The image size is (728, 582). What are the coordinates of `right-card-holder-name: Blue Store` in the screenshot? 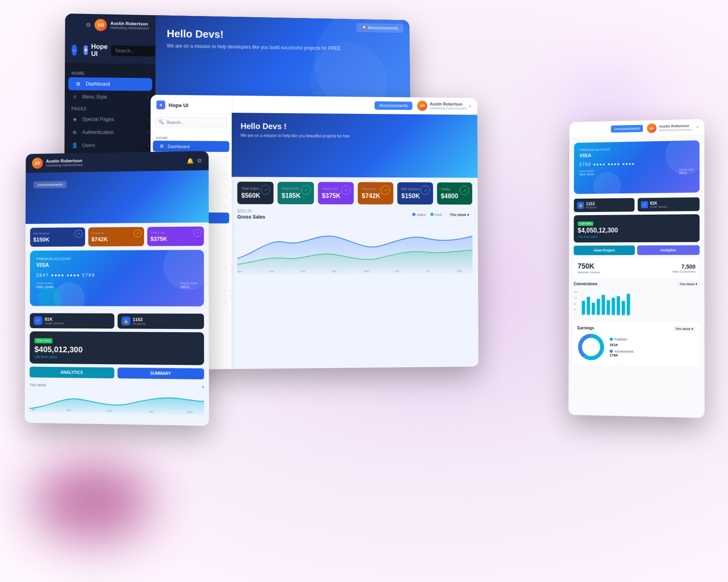 It's located at (587, 174).